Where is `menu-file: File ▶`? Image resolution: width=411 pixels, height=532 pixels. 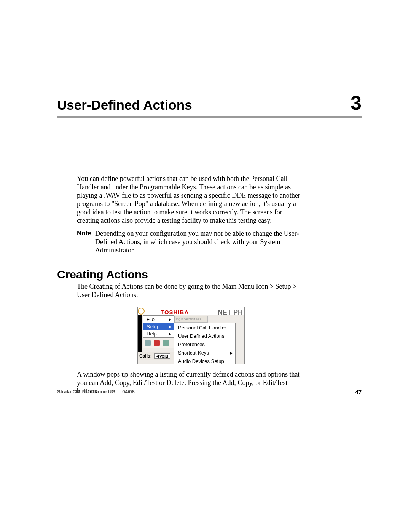 menu-file: File ▶ is located at coordinates (159, 319).